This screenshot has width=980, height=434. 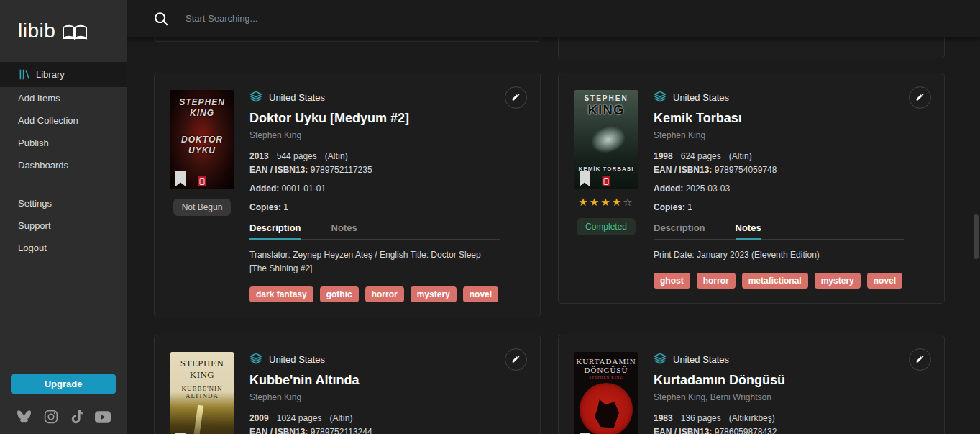 What do you see at coordinates (775, 281) in the screenshot?
I see `tag-pill: metafictional` at bounding box center [775, 281].